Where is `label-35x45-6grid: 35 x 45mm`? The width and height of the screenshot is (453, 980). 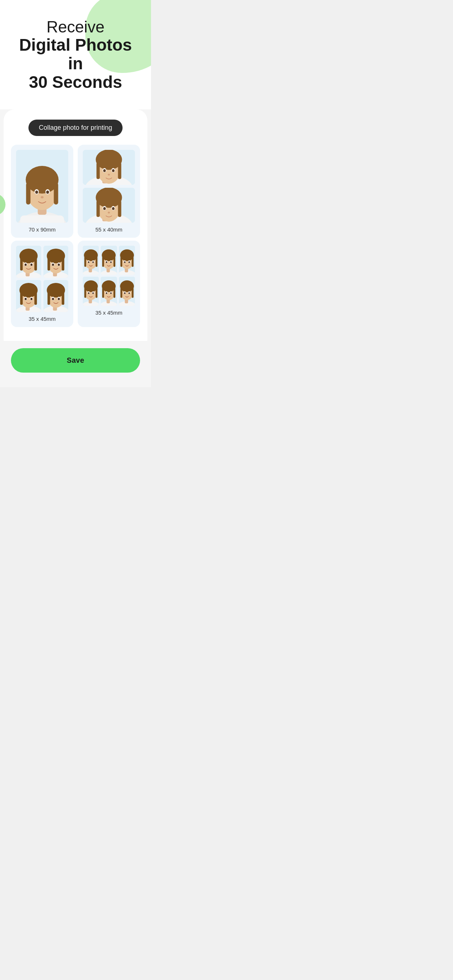
label-35x45-6grid: 35 x 45mm is located at coordinates (109, 313).